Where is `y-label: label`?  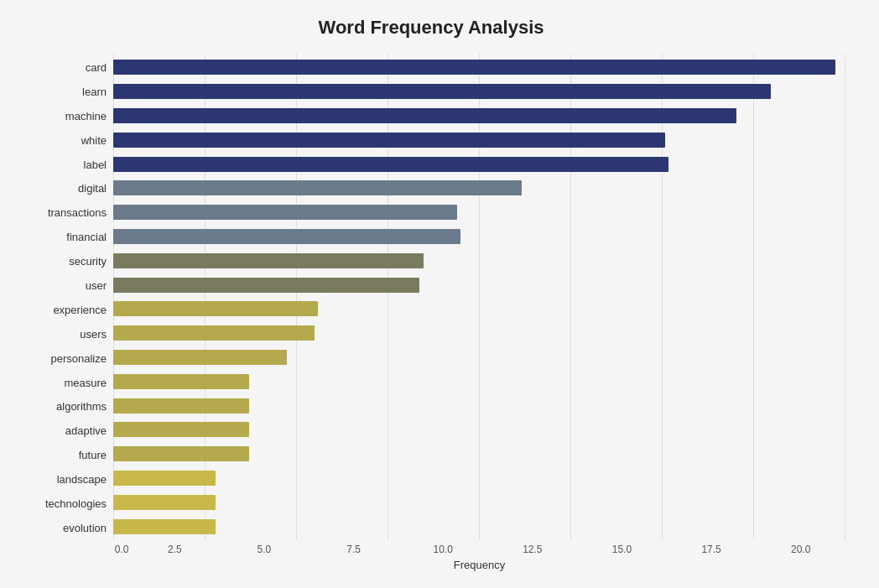 y-label: label is located at coordinates (62, 164).